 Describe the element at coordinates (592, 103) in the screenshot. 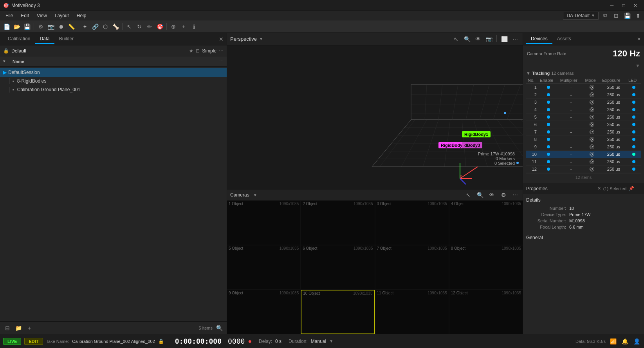

I see `cam-mode-3: ⟳` at that location.